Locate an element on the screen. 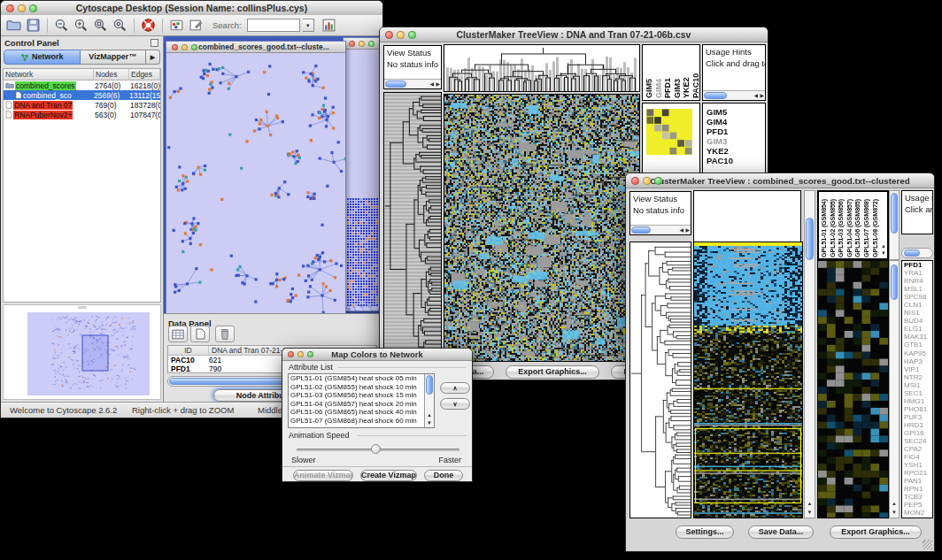 Image resolution: width=942 pixels, height=560 pixels. gene-label: RPO21 is located at coordinates (917, 472).